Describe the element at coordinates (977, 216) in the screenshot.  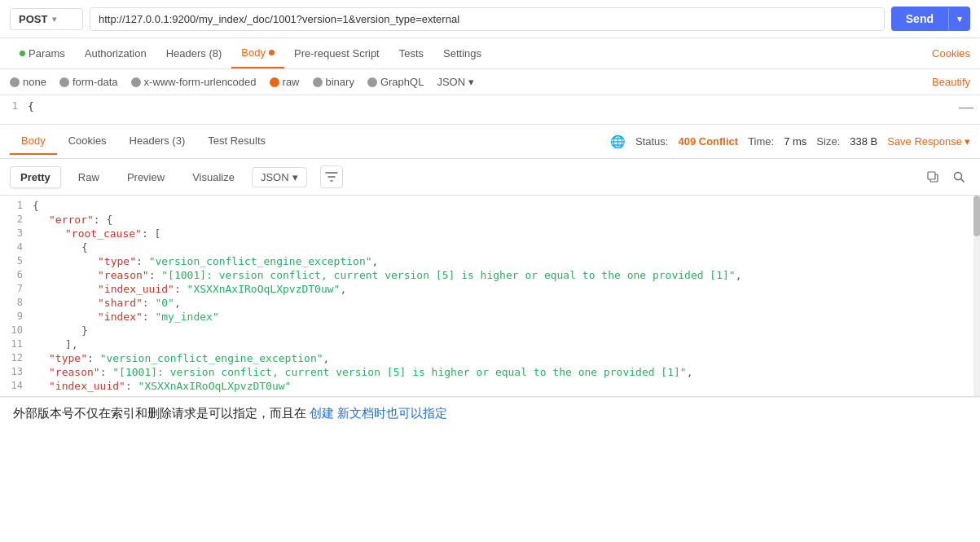
I see `response-scrollbar-thumb` at that location.